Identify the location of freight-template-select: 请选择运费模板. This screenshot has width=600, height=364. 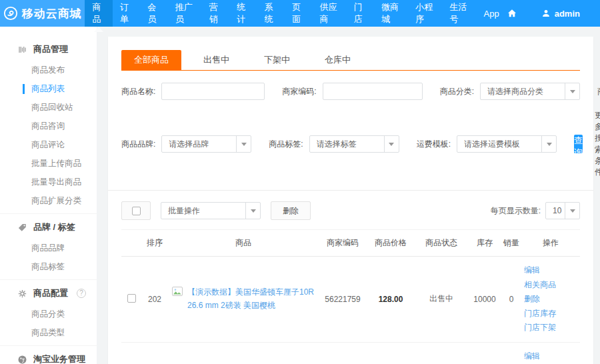
(507, 144).